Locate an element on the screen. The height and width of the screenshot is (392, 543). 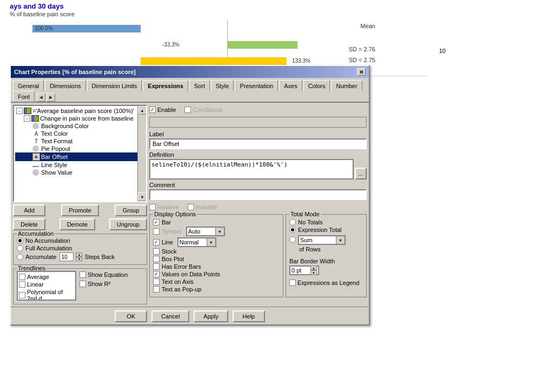
tab-sort: Sort is located at coordinates (200, 85).